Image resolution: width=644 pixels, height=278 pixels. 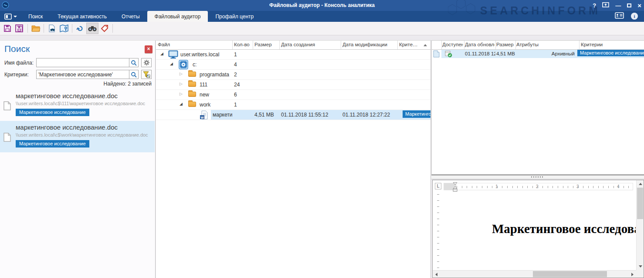 What do you see at coordinates (52, 28) in the screenshot?
I see `document-search-button` at bounding box center [52, 28].